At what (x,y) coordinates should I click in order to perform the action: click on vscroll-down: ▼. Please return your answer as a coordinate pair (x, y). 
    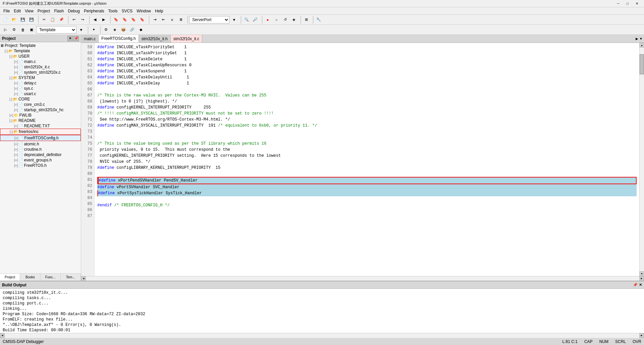
    Looking at the image, I should click on (642, 274).